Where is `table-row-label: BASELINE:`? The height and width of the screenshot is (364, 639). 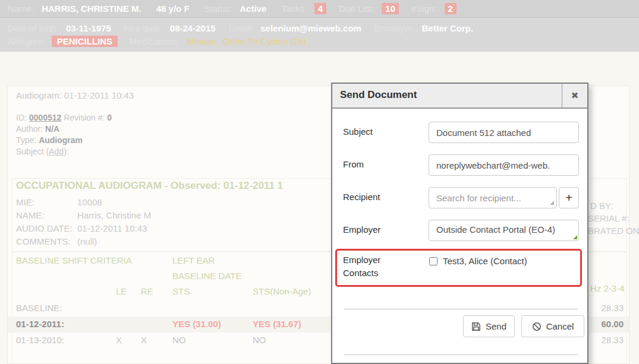 table-row-label: BASELINE: is located at coordinates (39, 308).